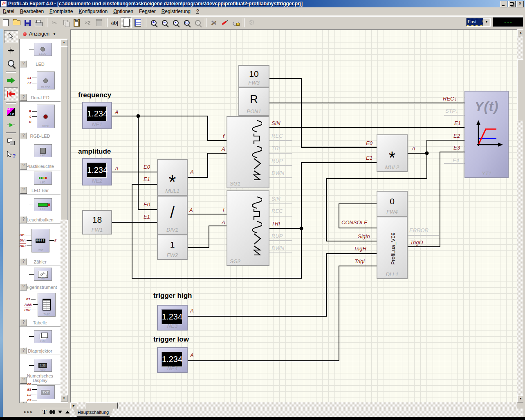 This screenshot has height=420, width=525. Describe the element at coordinates (520, 216) in the screenshot. I see `canvas-vscrollbar: ▲ ▼` at that location.